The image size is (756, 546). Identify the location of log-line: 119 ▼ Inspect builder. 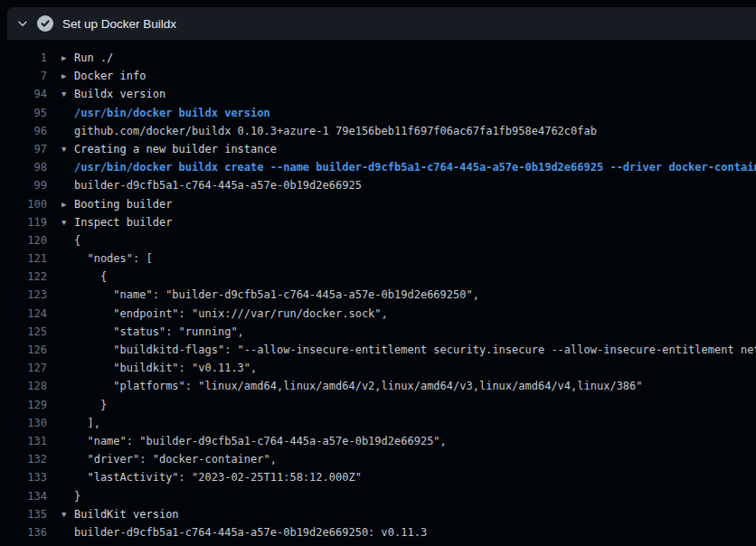
(378, 222).